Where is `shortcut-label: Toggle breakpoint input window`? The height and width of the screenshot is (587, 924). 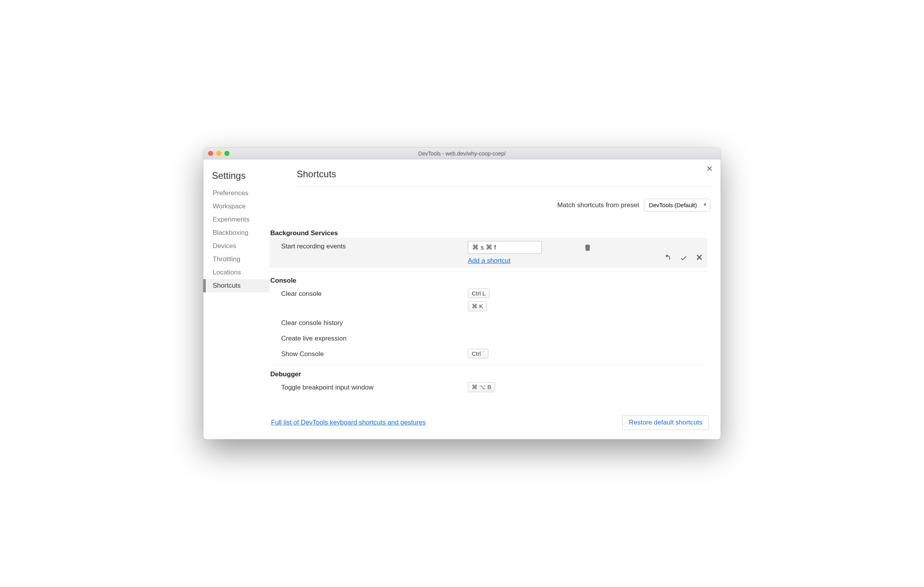
shortcut-label: Toggle breakpoint input window is located at coordinates (374, 387).